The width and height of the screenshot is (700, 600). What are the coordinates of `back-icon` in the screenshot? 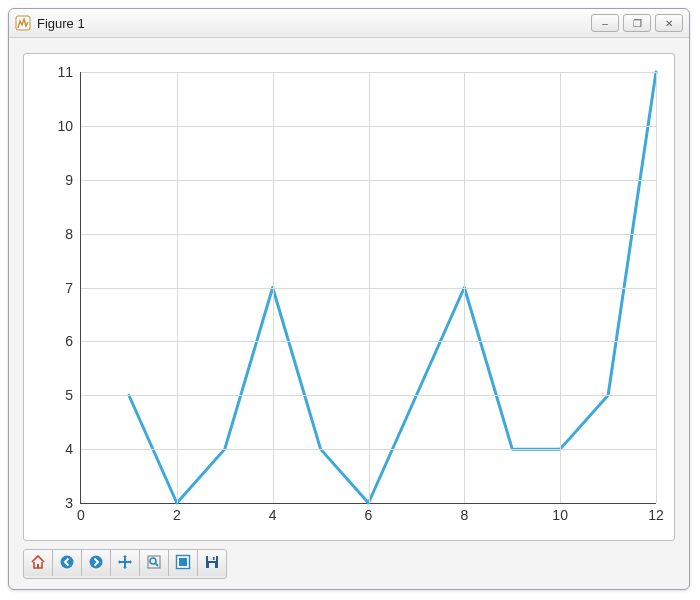 It's located at (67, 564).